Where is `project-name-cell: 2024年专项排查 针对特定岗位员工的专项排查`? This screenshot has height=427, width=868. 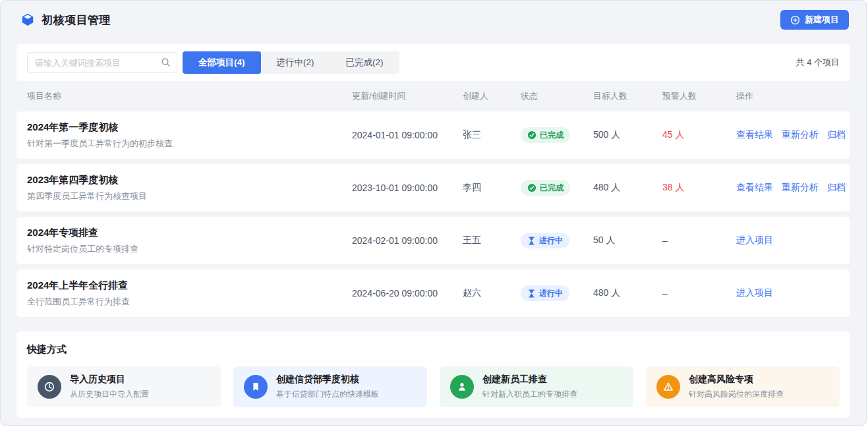 project-name-cell: 2024年专项排查 针对特定岗位员工的专项排查 is located at coordinates (190, 241).